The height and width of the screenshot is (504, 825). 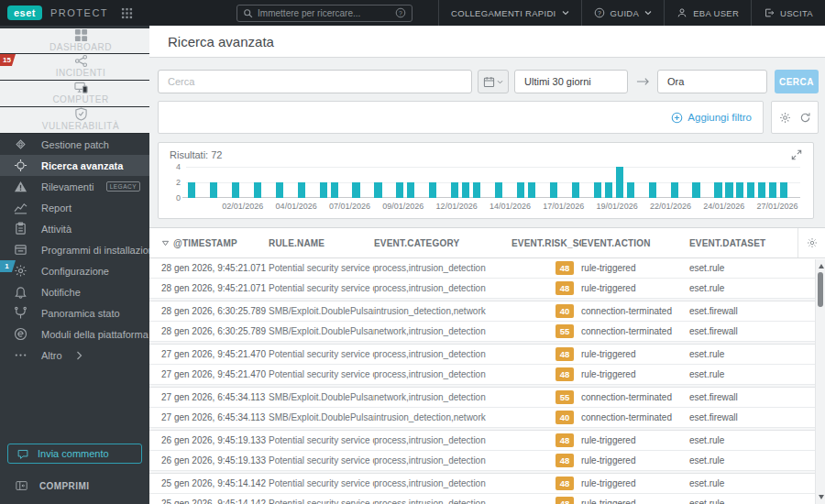 I want to click on quick-links-menu: COLLEGAMENTI RAPIDI, so click(x=510, y=13).